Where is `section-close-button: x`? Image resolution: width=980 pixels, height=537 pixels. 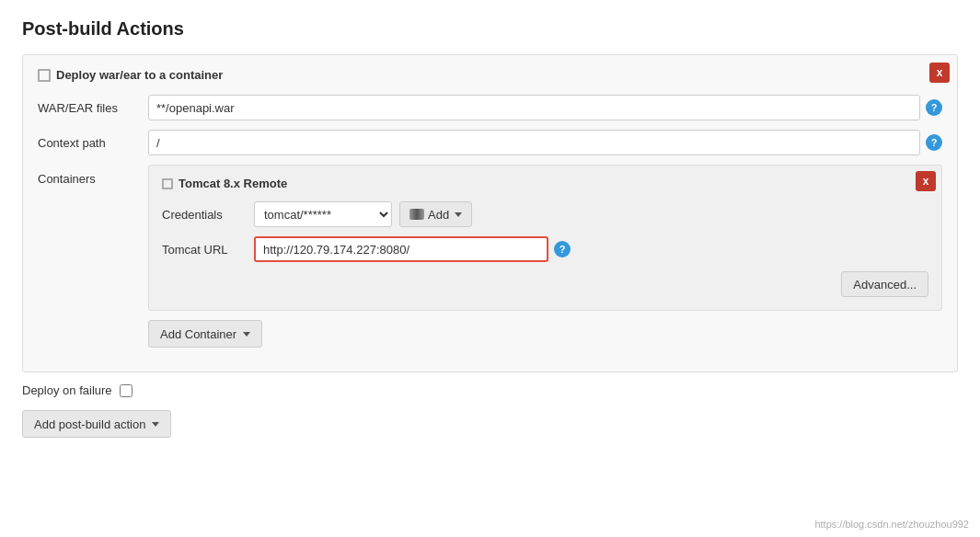 section-close-button: x is located at coordinates (940, 73).